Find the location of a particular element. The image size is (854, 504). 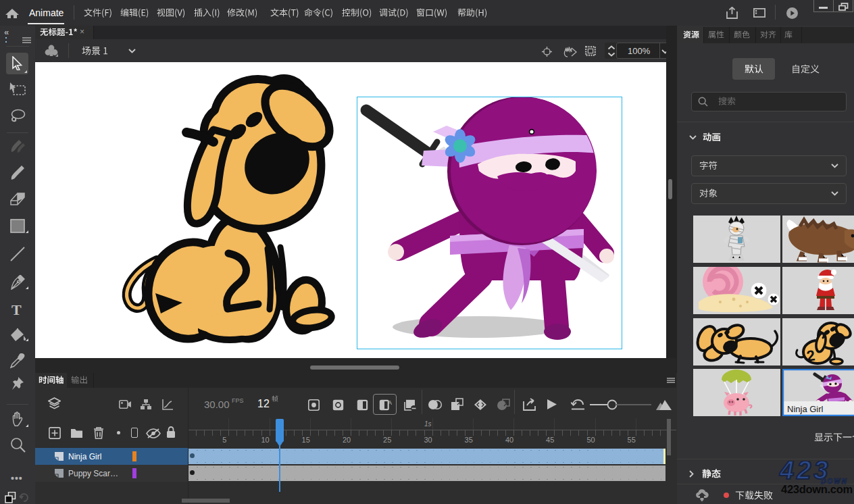

svg-text: Ninja Girl is located at coordinates (805, 409).